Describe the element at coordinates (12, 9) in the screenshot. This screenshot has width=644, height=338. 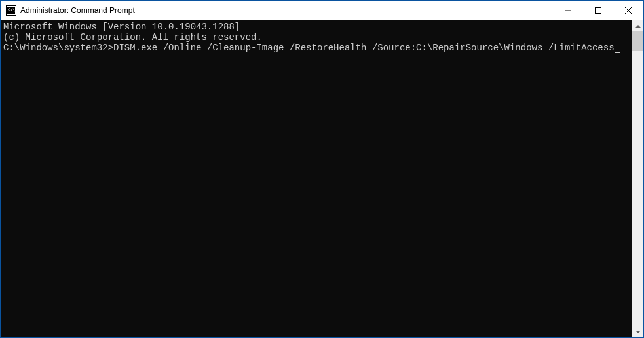
I see `svg-text: C:\` at that location.